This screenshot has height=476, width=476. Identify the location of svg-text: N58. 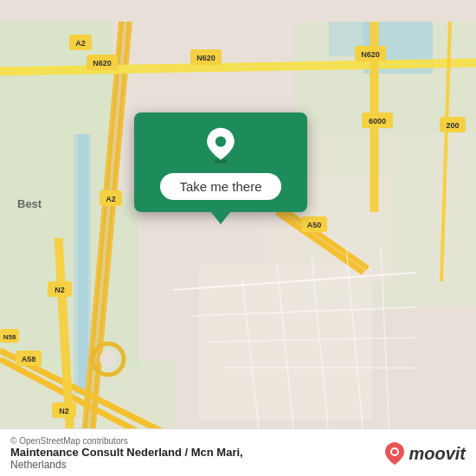
(10, 338).